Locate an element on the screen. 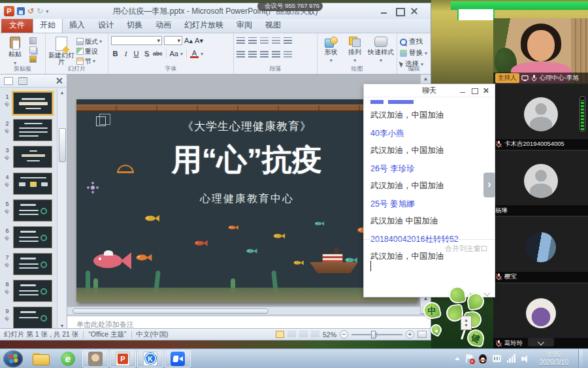 The width and height of the screenshot is (588, 368). italic-button: I is located at coordinates (125, 54).